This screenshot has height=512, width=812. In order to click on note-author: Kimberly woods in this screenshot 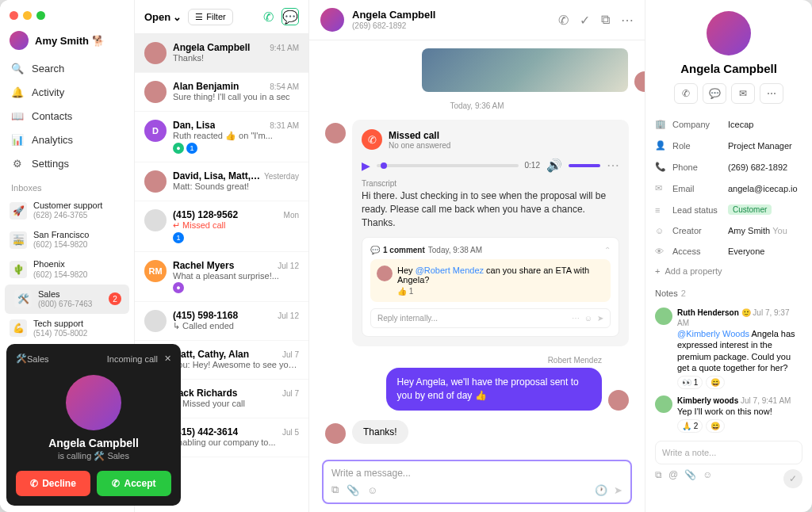, I will do `click(707, 401)`.